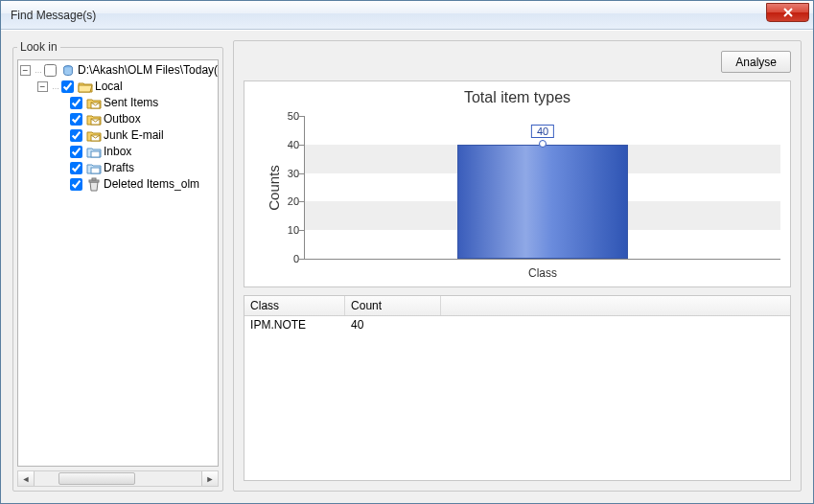  I want to click on tree-item-label: Inbox, so click(117, 151).